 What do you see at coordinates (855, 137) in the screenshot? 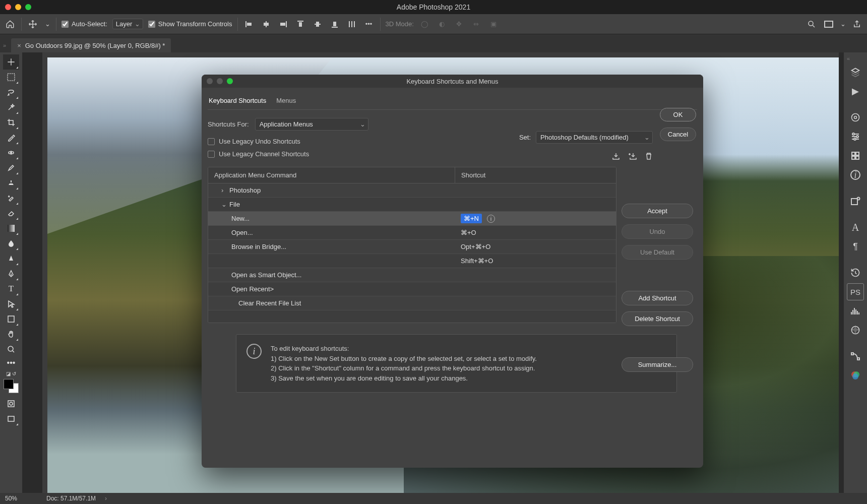
I see `adjustments-panel-icon` at bounding box center [855, 137].